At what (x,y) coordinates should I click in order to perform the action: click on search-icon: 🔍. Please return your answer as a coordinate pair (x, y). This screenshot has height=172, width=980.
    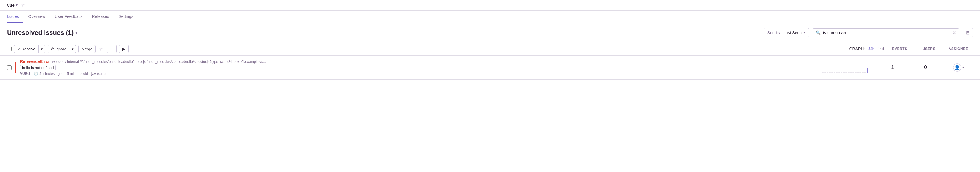
    Looking at the image, I should click on (818, 33).